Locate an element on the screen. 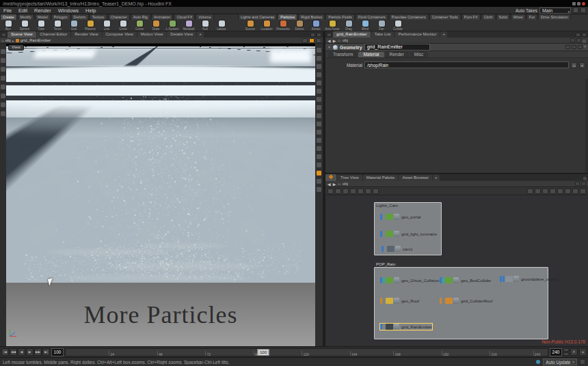 The image size is (588, 366). shelf-tool: Null is located at coordinates (205, 26).